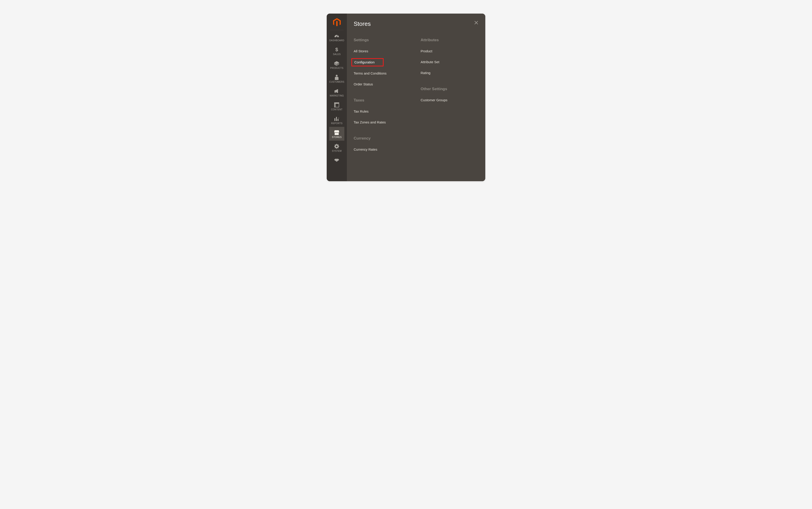 The width and height of the screenshot is (812, 509). What do you see at coordinates (450, 100) in the screenshot?
I see `flyout-column-right: AttributesProductAttribute SetRatingOthe…` at bounding box center [450, 100].